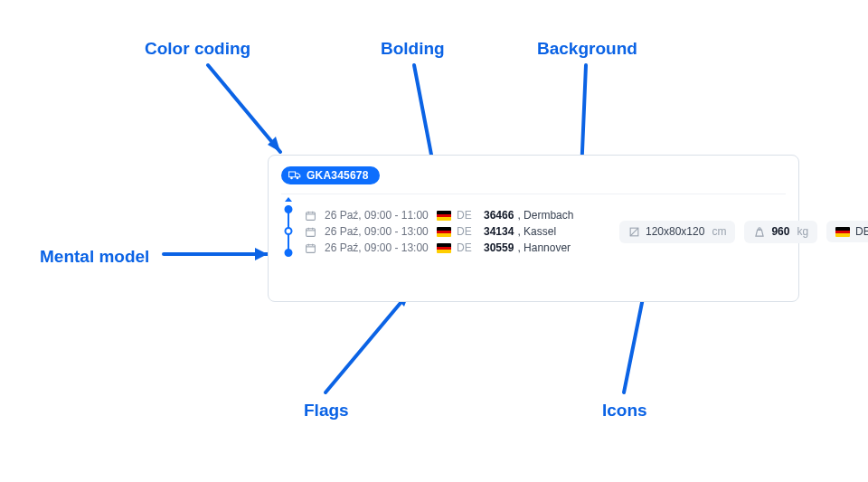 The height and width of the screenshot is (482, 868). Describe the element at coordinates (458, 232) in the screenshot. I see `stops-list: 26 Paź, 09:00 - 11:00 DE 36466, Dermbach…` at that location.